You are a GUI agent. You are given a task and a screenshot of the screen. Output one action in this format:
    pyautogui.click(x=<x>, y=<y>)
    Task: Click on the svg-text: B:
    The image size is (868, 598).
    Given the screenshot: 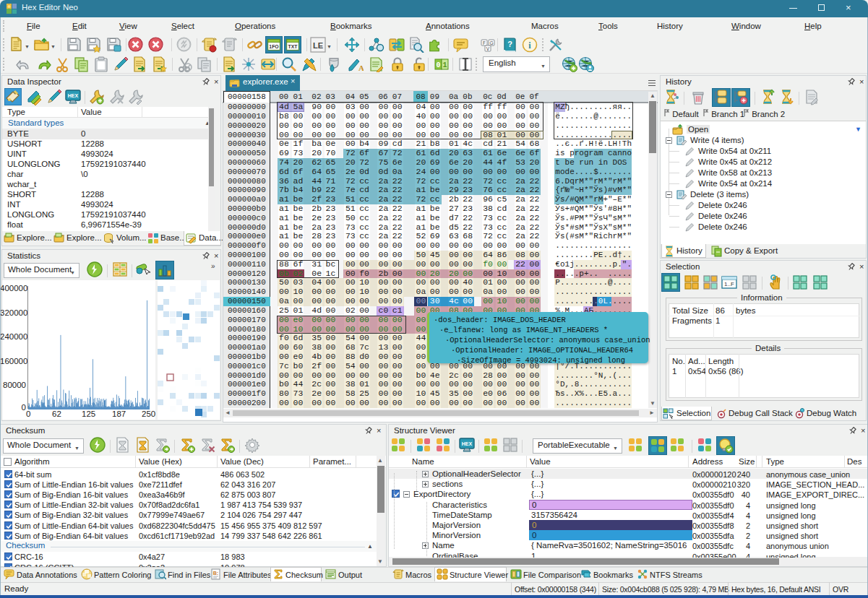 What is the action you would take?
    pyautogui.click(x=215, y=573)
    